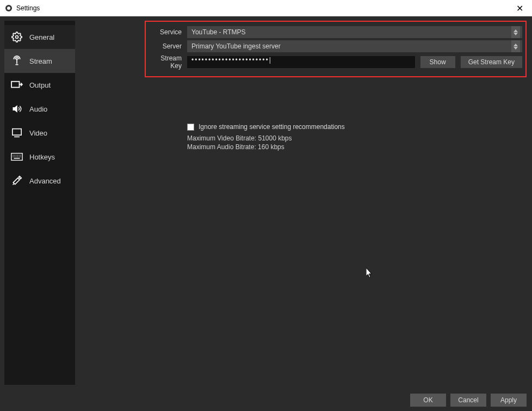 This screenshot has height=411, width=532. What do you see at coordinates (165, 32) in the screenshot?
I see `service-label: Service` at bounding box center [165, 32].